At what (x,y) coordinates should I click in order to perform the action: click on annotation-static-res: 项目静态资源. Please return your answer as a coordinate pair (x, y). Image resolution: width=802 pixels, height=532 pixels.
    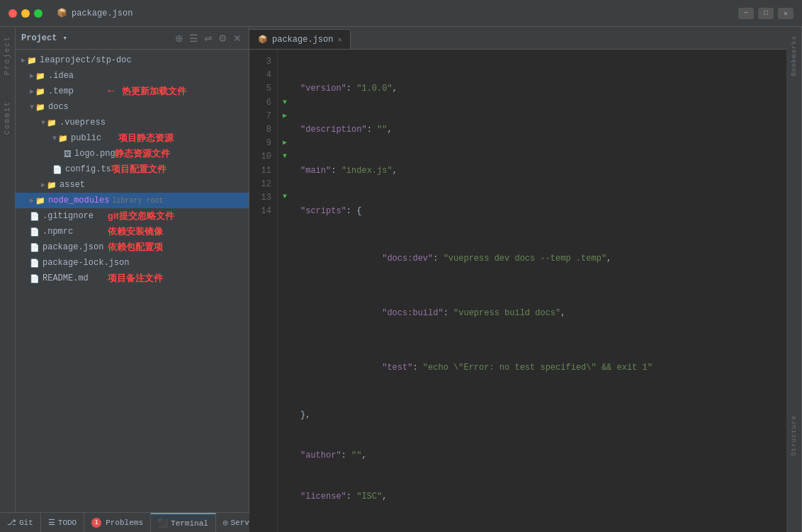
    Looking at the image, I should click on (146, 138).